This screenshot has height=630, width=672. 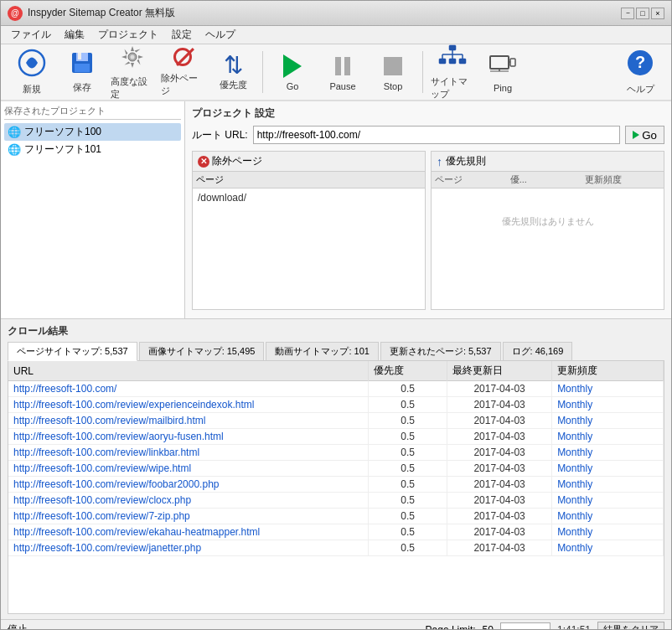 What do you see at coordinates (92, 149) in the screenshot?
I see `project-item-1: 🌐 フリーソフト101` at bounding box center [92, 149].